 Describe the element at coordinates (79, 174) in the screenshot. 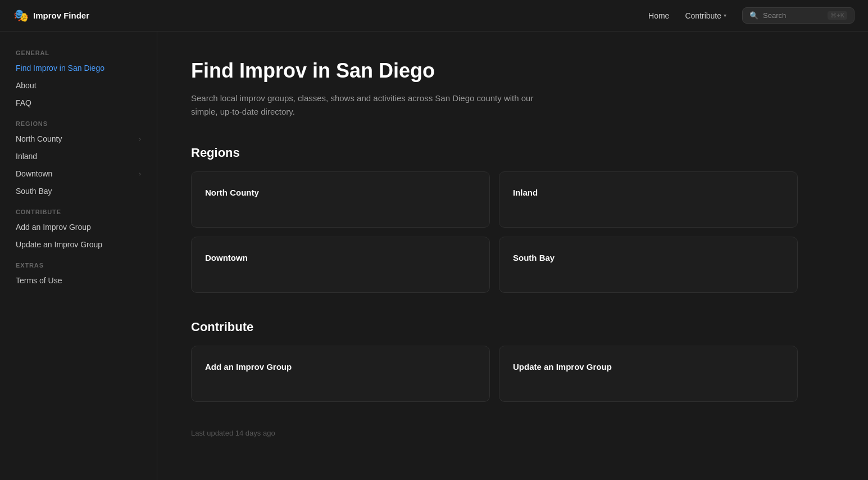

I see `sidebar-item-downtown: Downtown ›` at that location.